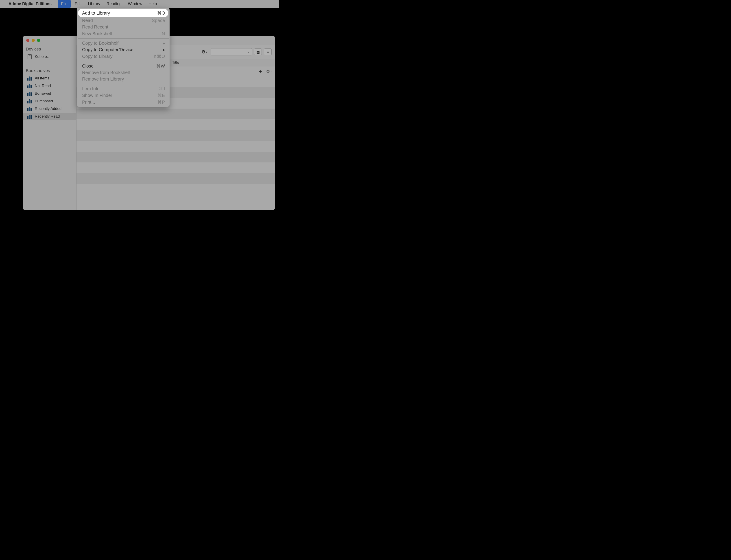  Describe the element at coordinates (123, 13) in the screenshot. I see `highlight-overlay: Add to Library ⌘O` at that location.